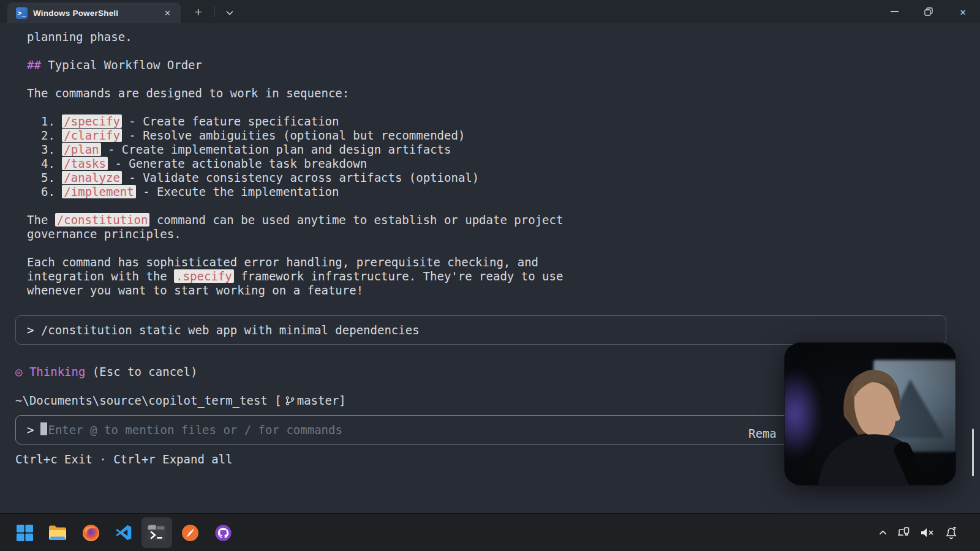 The image size is (980, 551). I want to click on close-button: ✕, so click(963, 12).